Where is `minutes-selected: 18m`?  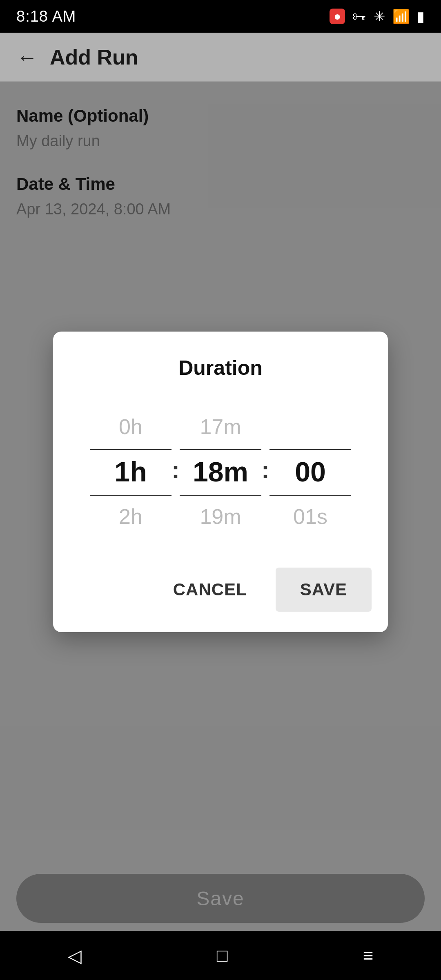 minutes-selected: 18m is located at coordinates (220, 472).